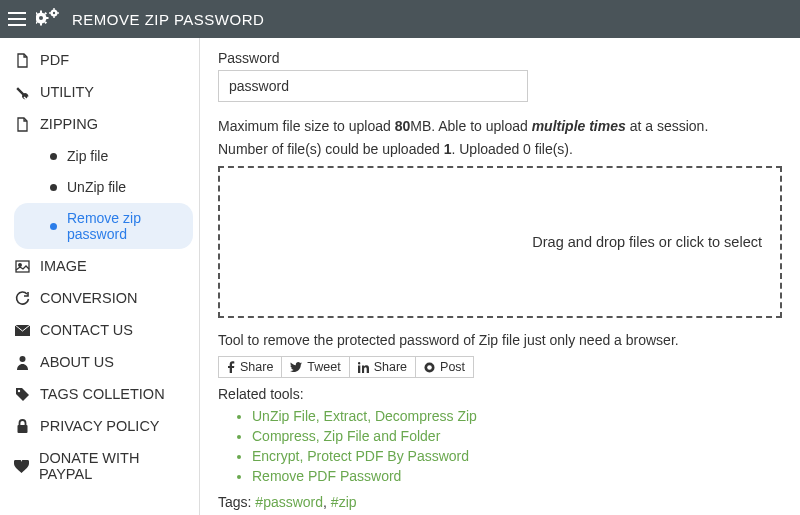 The width and height of the screenshot is (800, 515). What do you see at coordinates (168, 20) in the screenshot?
I see `page-title: REMOVE ZIP PASSWORD` at bounding box center [168, 20].